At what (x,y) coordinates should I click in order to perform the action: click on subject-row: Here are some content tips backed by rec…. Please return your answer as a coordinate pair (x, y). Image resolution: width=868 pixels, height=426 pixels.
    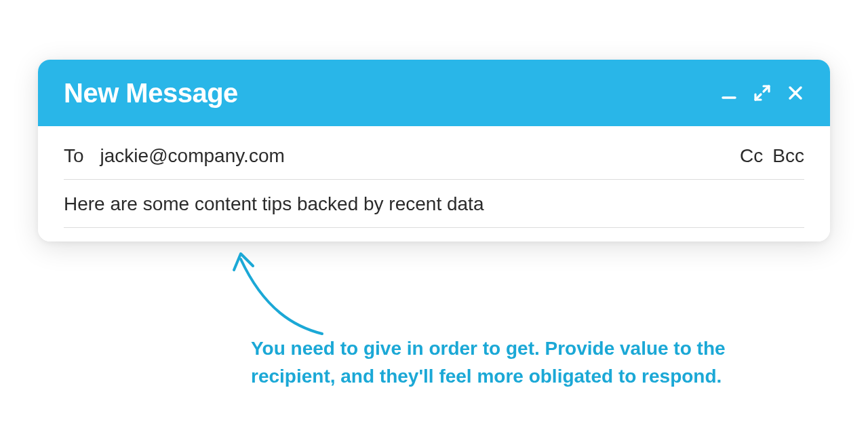
    Looking at the image, I should click on (434, 204).